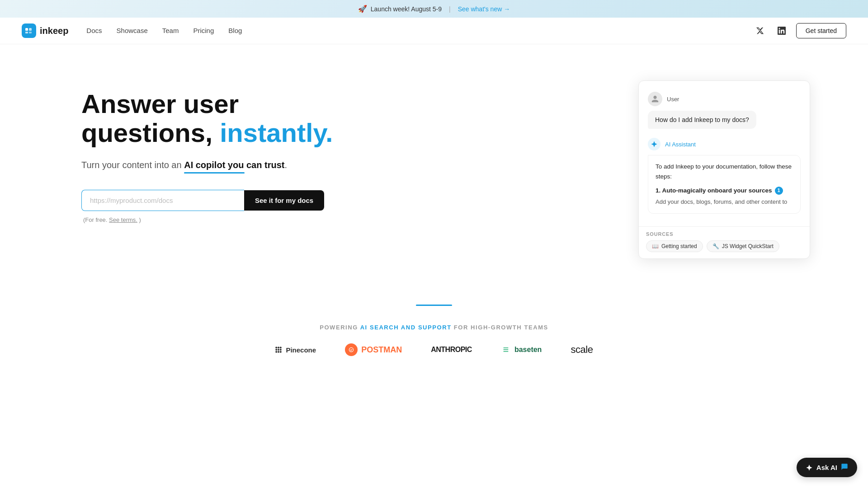  What do you see at coordinates (506, 350) in the screenshot?
I see `baseten-icon: ≡` at bounding box center [506, 350].